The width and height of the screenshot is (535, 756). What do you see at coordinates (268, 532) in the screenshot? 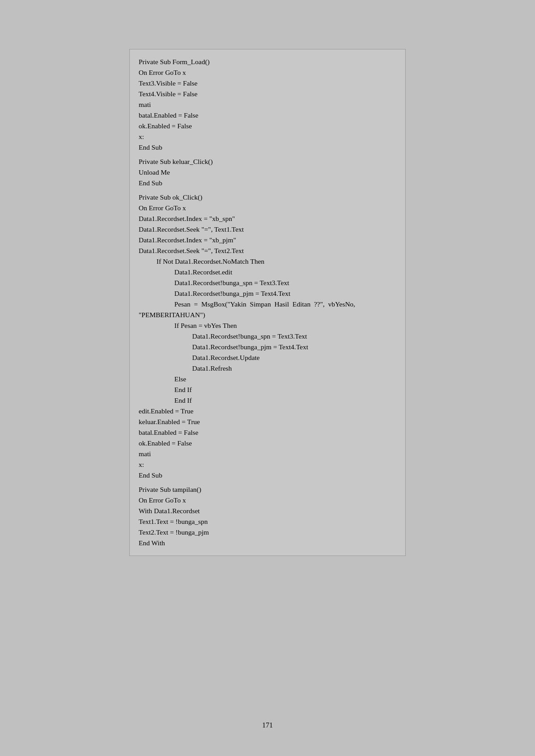
I see `code-line: Text2.Text = !bunga_pjm` at bounding box center [268, 532].